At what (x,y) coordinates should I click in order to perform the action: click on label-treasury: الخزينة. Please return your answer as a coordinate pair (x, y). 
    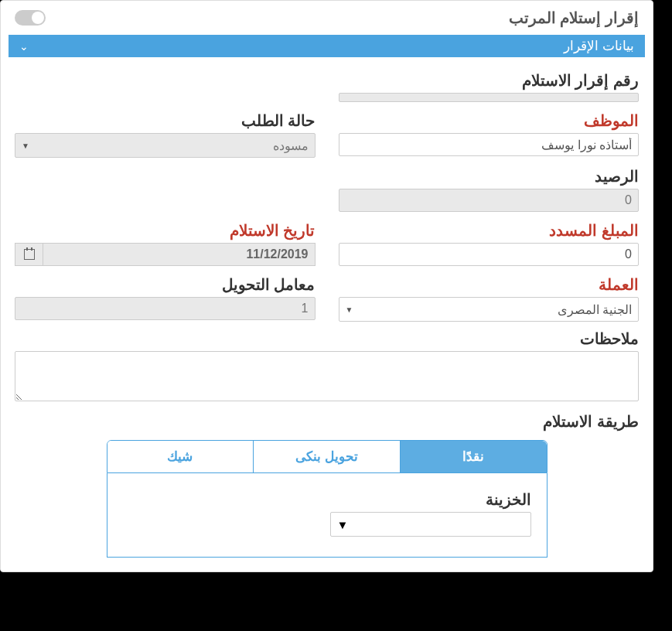
    Looking at the image, I should click on (431, 500).